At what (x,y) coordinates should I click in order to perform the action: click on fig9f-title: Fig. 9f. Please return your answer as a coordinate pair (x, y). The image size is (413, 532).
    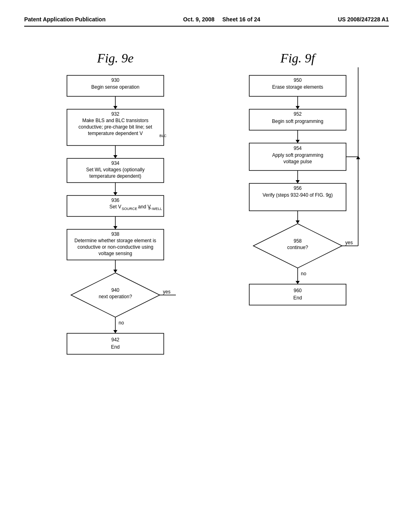
    Looking at the image, I should click on (298, 58).